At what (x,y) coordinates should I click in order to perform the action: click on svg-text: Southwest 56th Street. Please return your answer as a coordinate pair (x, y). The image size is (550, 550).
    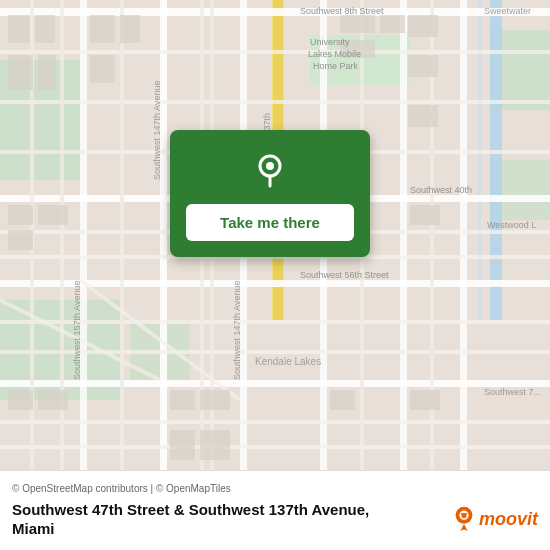
    Looking at the image, I should click on (344, 275).